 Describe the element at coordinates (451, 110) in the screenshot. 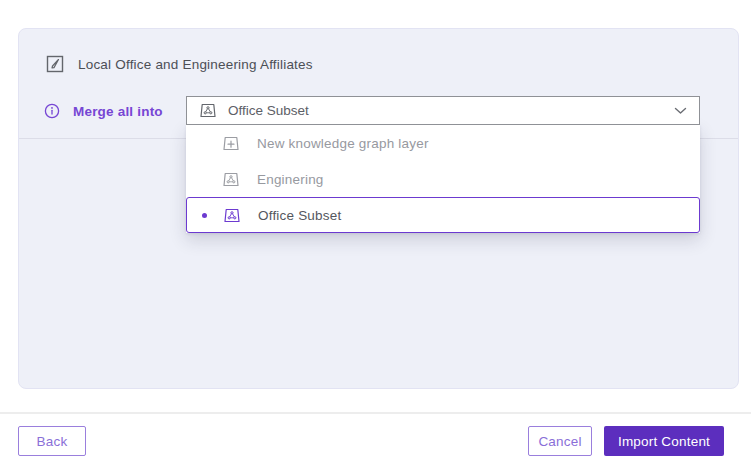

I see `merge-target-selected-value: Office Subset` at that location.